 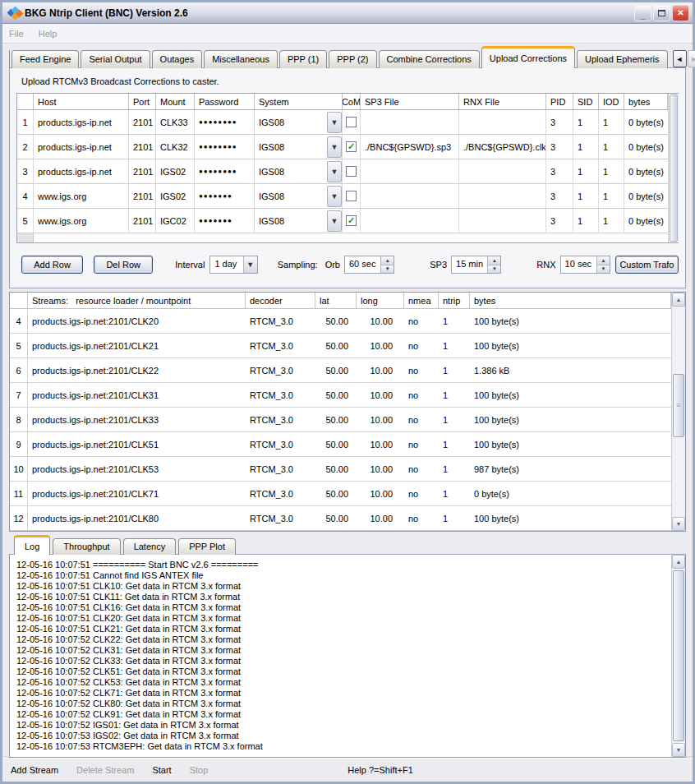 I want to click on tab-throughput: Throughput, so click(x=86, y=546).